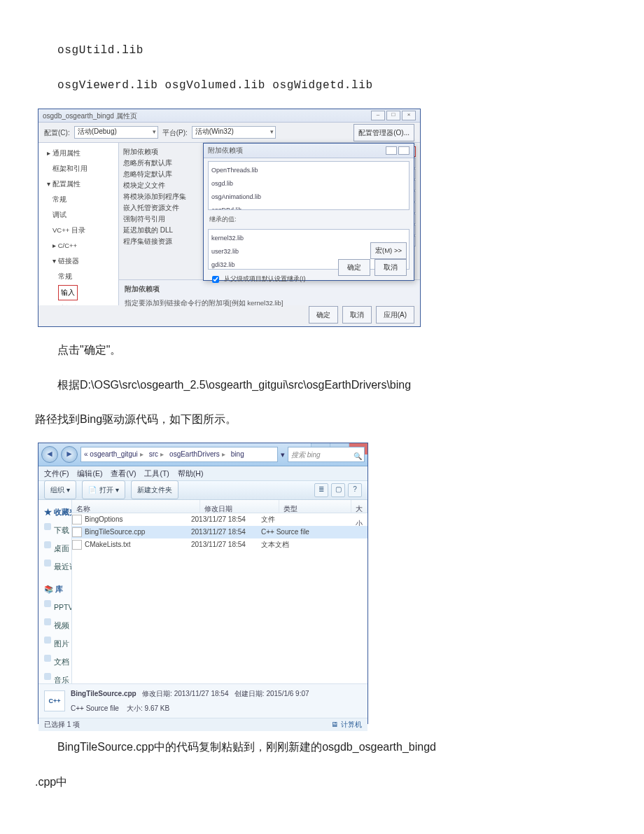 The image size is (644, 834). I want to click on tree-node: ▾ 配置属性, so click(78, 184).